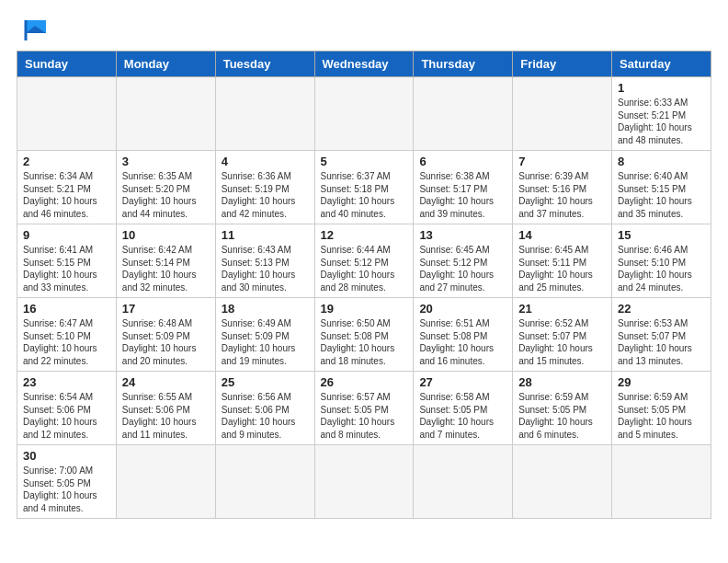  I want to click on calendar-cell: 5Sunrise: 6:37 AM Sunset: 5:18 PM Daylig…, so click(364, 188).